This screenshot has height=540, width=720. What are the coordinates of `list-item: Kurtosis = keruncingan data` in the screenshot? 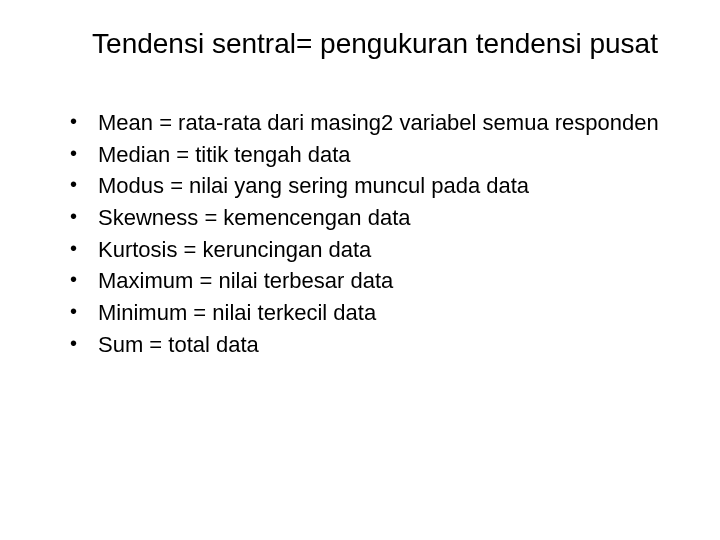 It's located at (374, 250).